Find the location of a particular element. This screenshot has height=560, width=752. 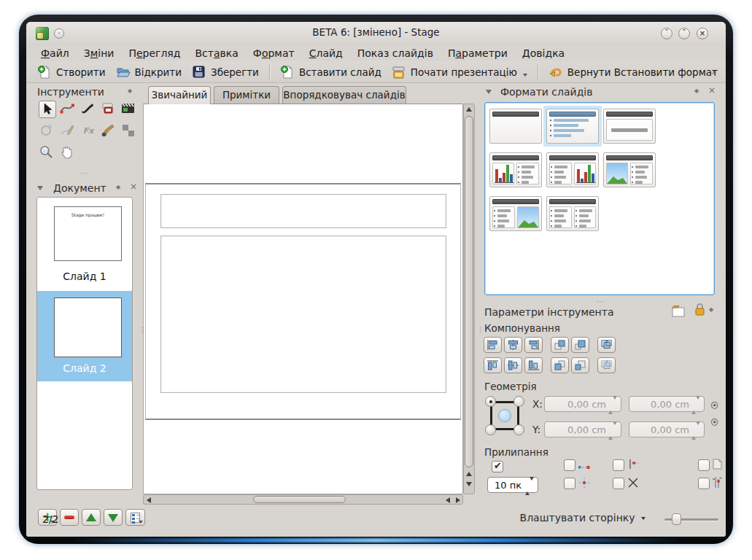

send-to-back-button is located at coordinates (581, 365).